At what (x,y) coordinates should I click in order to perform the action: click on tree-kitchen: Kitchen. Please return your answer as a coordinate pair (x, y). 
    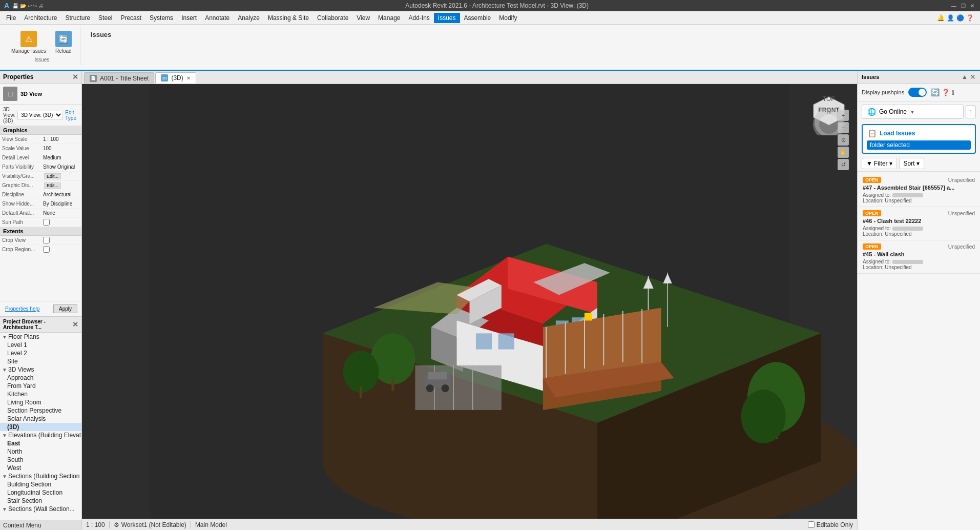
    Looking at the image, I should click on (41, 394).